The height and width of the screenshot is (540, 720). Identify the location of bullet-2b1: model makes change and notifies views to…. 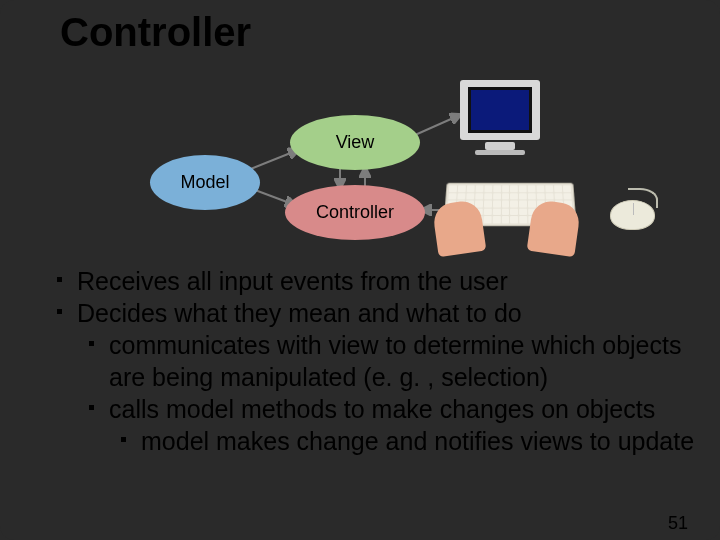
(407, 441).